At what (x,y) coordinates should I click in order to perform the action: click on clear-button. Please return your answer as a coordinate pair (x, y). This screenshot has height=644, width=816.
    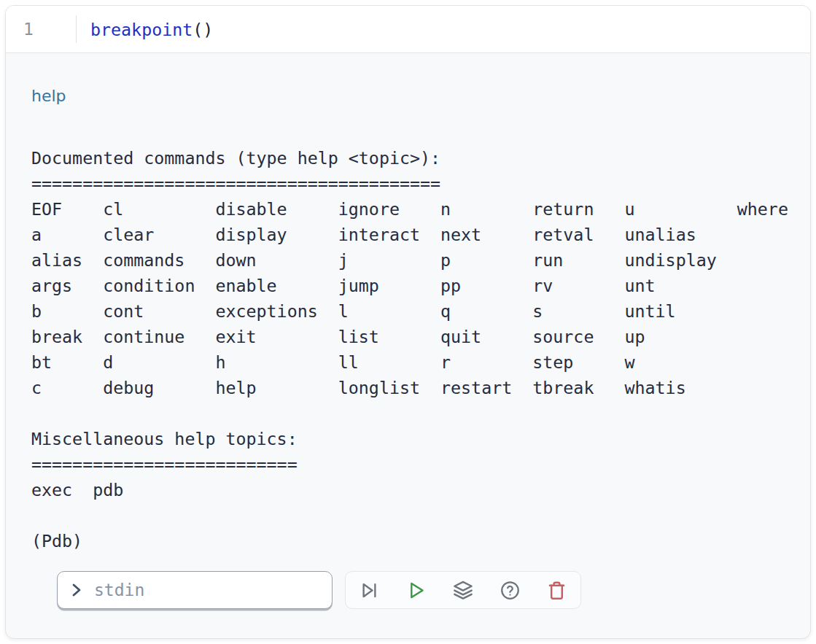
    Looking at the image, I should click on (557, 591).